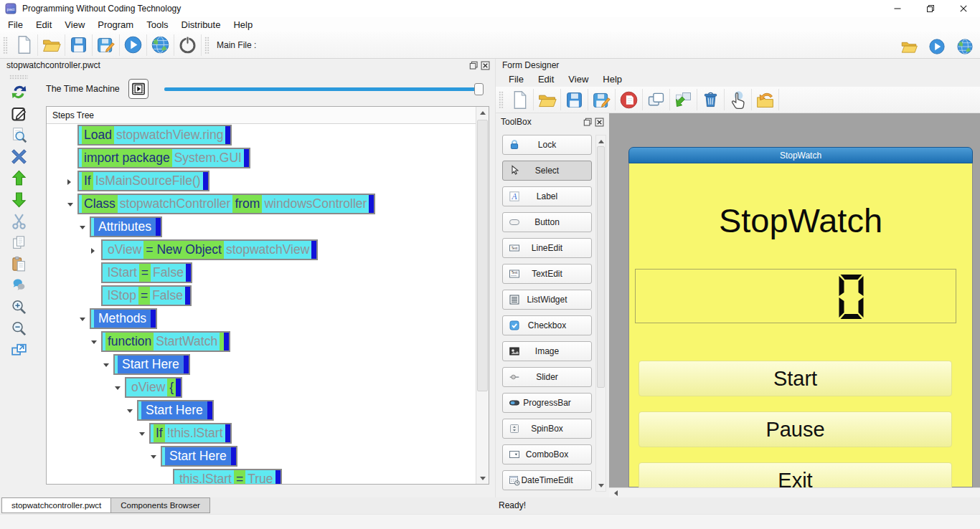  Describe the element at coordinates (616, 493) in the screenshot. I see `scroll-left-button` at that location.